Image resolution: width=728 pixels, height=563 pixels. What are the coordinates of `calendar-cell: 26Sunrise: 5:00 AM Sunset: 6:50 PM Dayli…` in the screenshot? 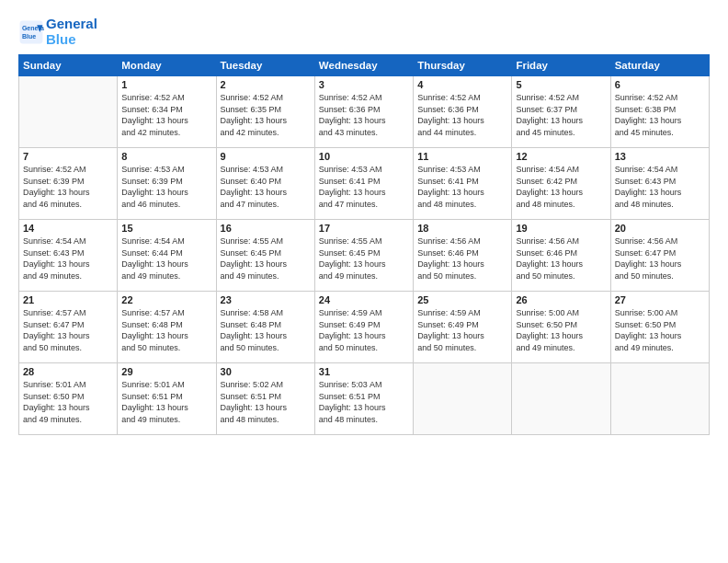 It's located at (561, 327).